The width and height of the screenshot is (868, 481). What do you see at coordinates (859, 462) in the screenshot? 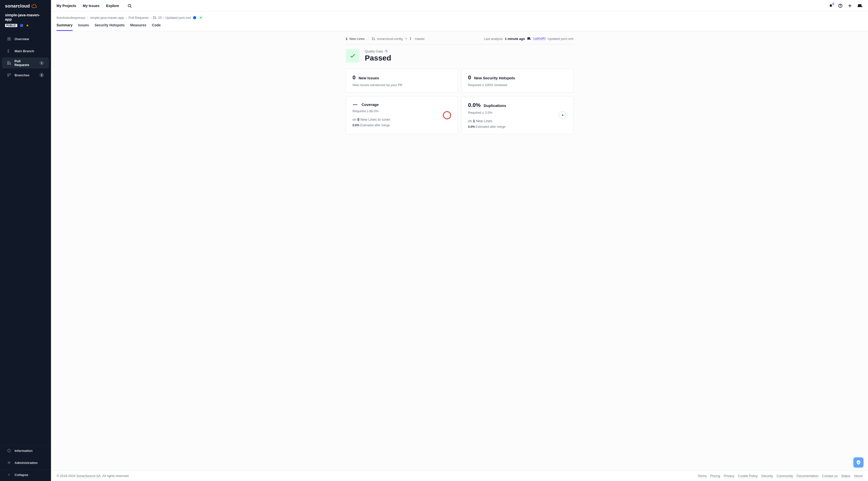
I see `privacy-shield-button` at bounding box center [859, 462].